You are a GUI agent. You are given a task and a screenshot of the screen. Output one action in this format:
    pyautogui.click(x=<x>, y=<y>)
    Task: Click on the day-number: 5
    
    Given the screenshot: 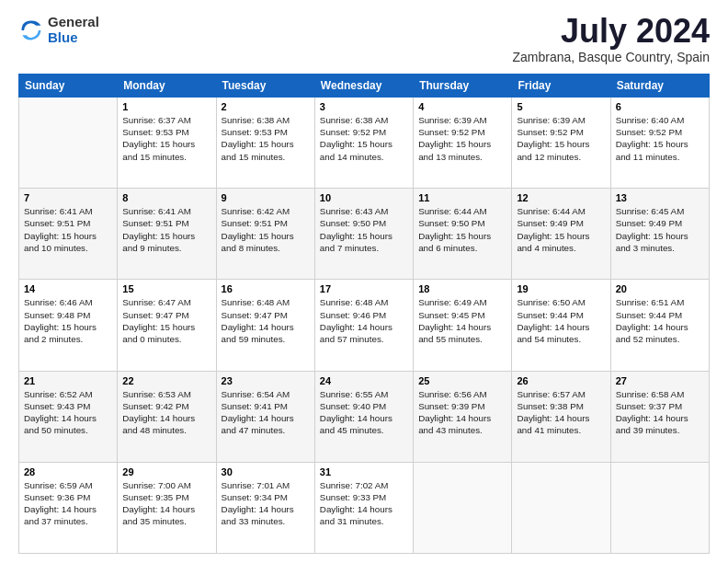 What is the action you would take?
    pyautogui.click(x=561, y=107)
    